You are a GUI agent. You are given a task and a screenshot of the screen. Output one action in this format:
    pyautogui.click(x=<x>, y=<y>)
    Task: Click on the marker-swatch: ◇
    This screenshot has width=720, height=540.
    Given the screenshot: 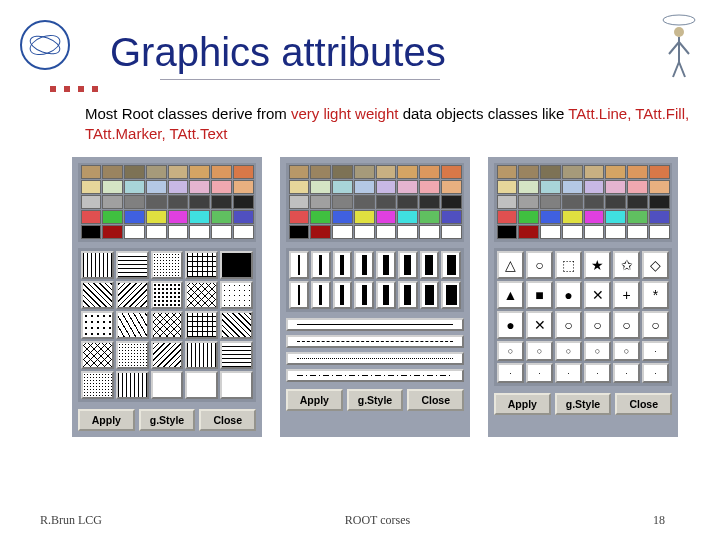 What is the action you would take?
    pyautogui.click(x=656, y=265)
    